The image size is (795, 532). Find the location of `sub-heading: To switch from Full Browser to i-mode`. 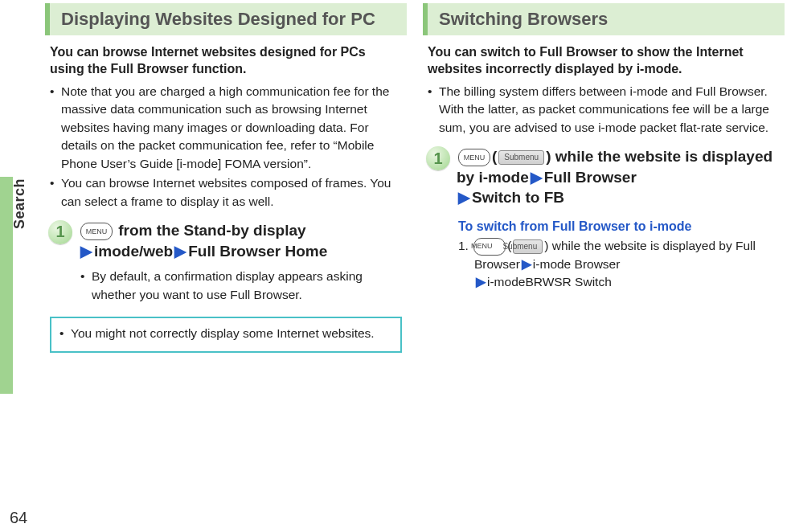

sub-heading: To switch from Full Browser to i-mode is located at coordinates (619, 227).